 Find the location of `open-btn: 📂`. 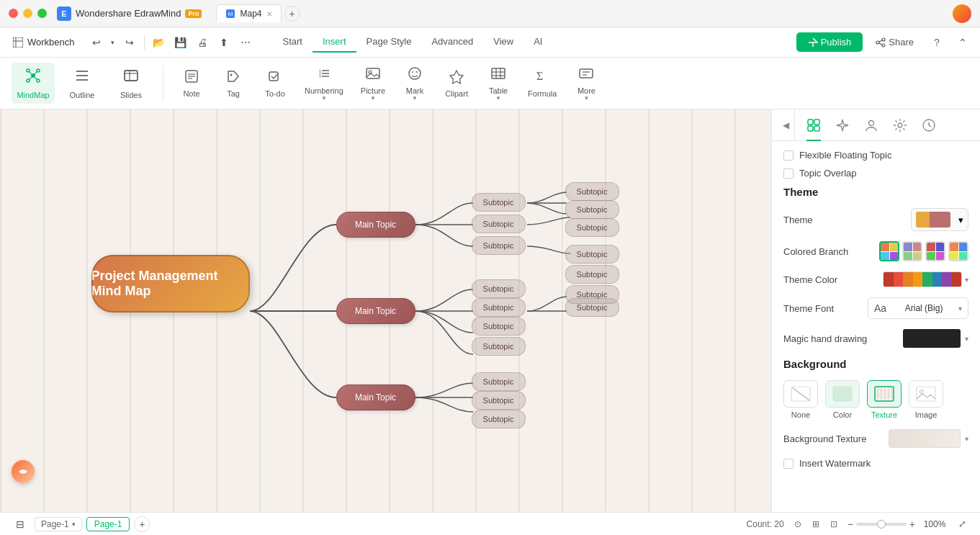

open-btn: 📂 is located at coordinates (159, 42).